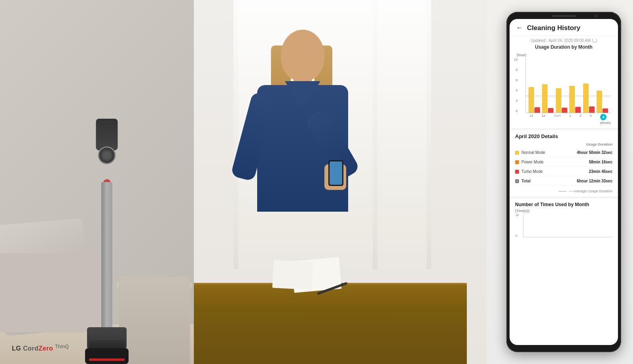  What do you see at coordinates (564, 136) in the screenshot?
I see `details-month-title: April 2020 Details` at bounding box center [564, 136].